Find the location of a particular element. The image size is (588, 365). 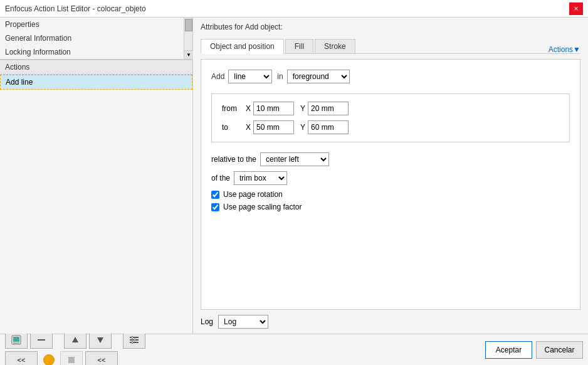

aceptar-button: Aceptar is located at coordinates (509, 350).